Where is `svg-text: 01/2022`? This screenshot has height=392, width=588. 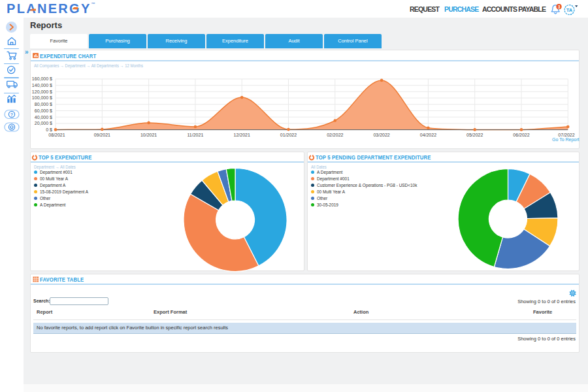
svg-text: 01/2022 is located at coordinates (289, 135).